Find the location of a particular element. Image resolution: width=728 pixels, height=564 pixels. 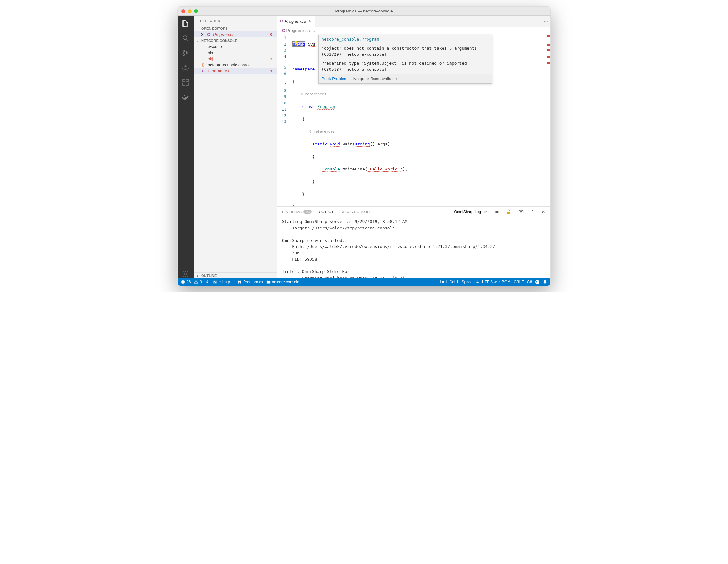

file-item: ⟨⟩ netcore-console.csproj is located at coordinates (235, 65).